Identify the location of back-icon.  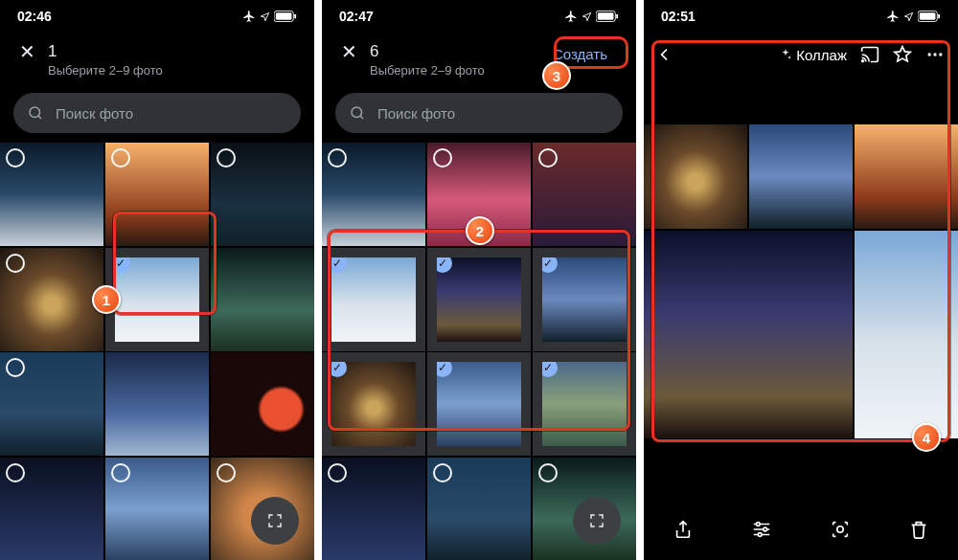
(665, 55).